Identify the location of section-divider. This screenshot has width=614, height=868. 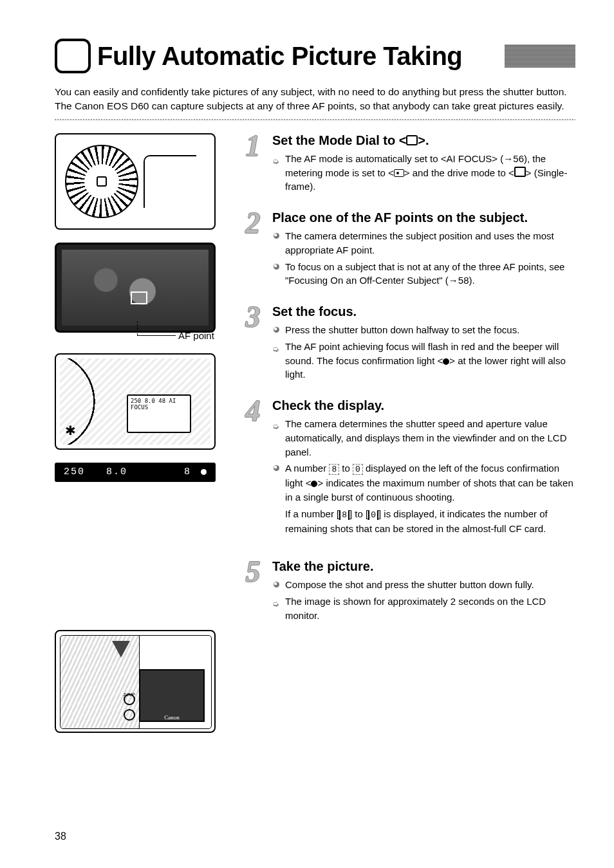
(315, 120).